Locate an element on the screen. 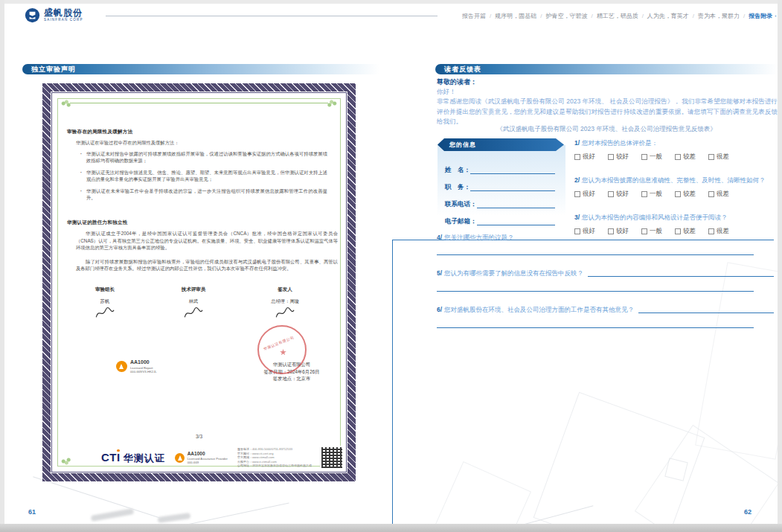  greeting: 你好！ is located at coordinates (446, 92).